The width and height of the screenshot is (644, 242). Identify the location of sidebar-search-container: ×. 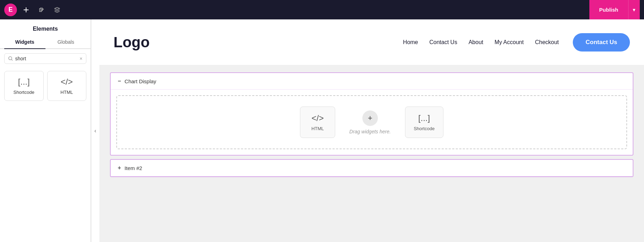
(45, 59).